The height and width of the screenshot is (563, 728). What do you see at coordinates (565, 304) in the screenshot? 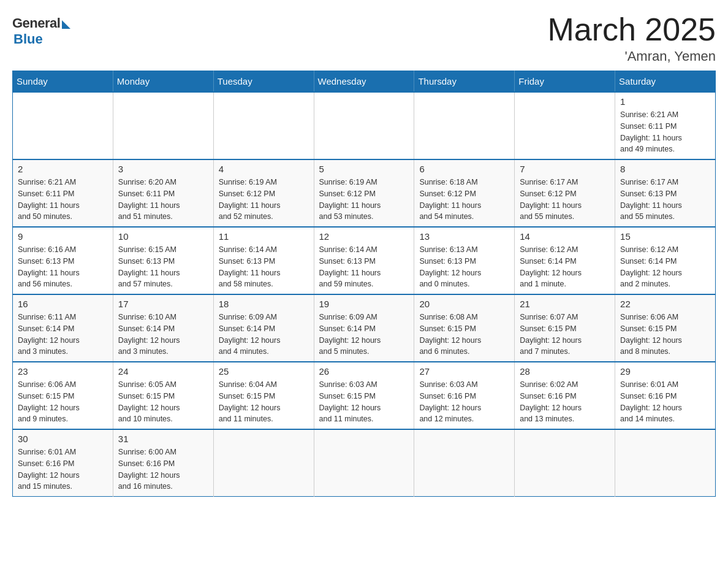
I see `day-number: 21` at bounding box center [565, 304].